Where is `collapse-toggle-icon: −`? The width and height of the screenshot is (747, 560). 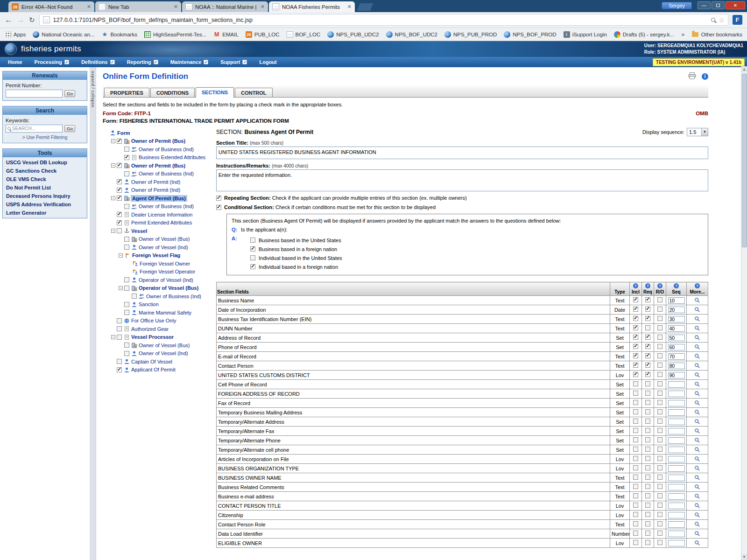 collapse-toggle-icon: − is located at coordinates (120, 288).